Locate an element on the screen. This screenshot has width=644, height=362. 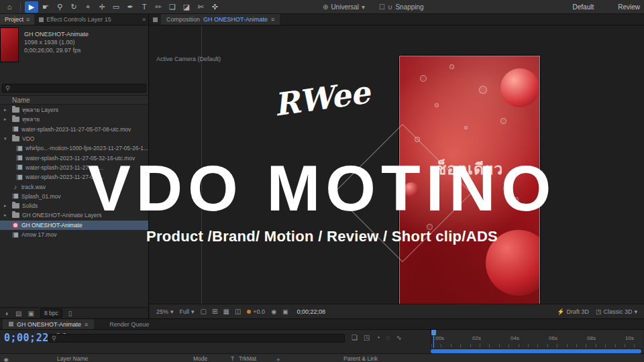
fast-previews-dropdown: ⚡ Draft 3D is located at coordinates (573, 312).